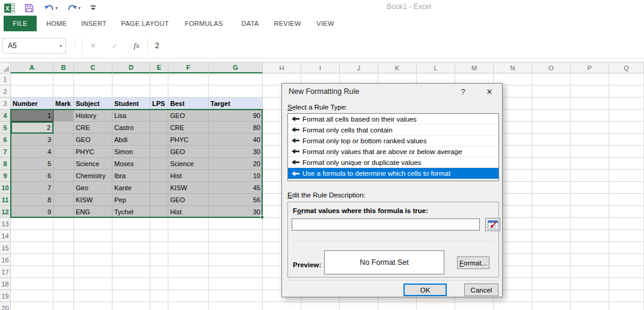 This screenshot has height=310, width=644. Describe the element at coordinates (32, 164) in the screenshot. I see `cell-A8: 5` at that location.